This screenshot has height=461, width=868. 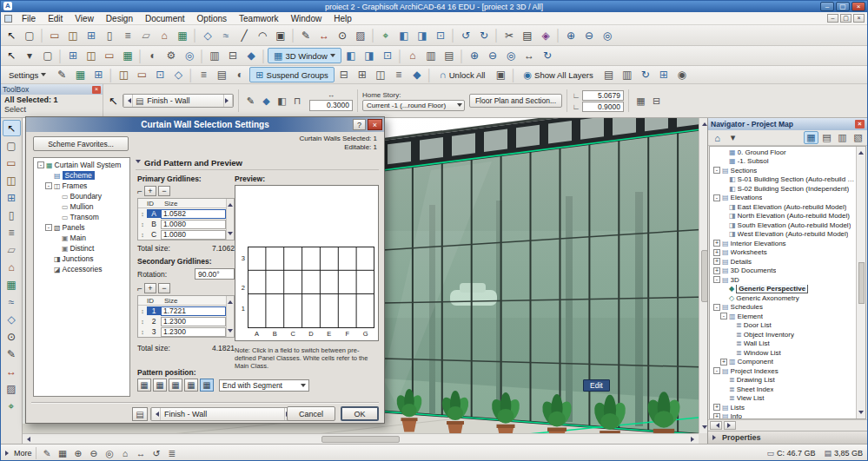 I want to click on vscroll-thumb, so click(x=862, y=283).